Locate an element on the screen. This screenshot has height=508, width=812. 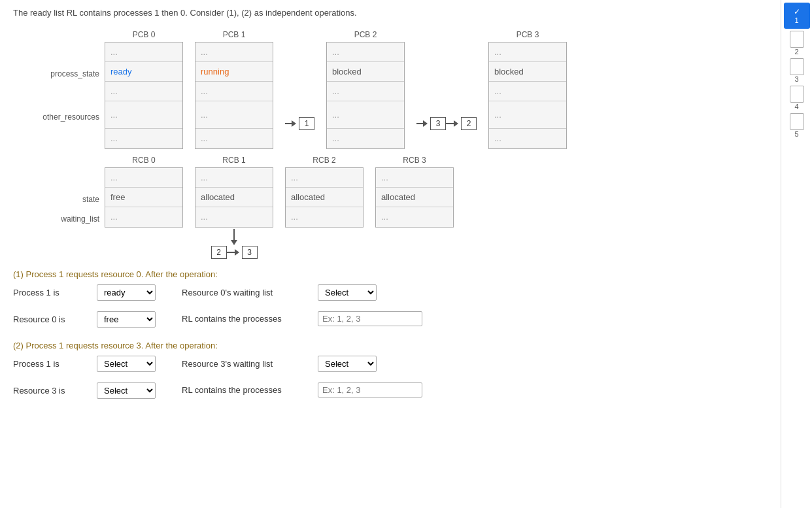
sidebar-label-2: 2 is located at coordinates (796, 52).